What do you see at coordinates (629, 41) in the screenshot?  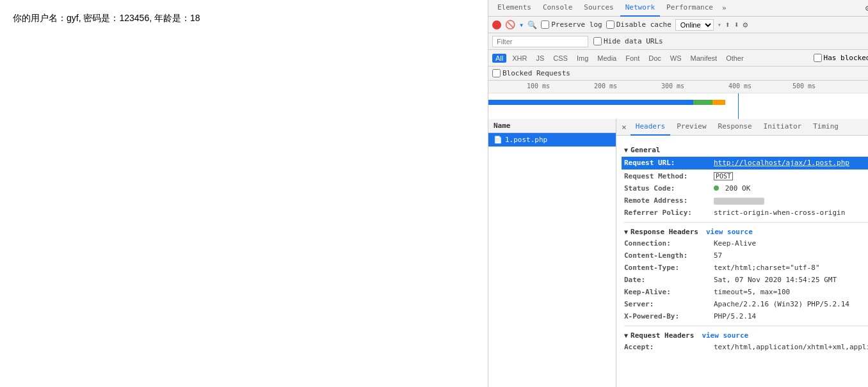 I see `hide-data-urls-label: Hide data URLs` at bounding box center [629, 41].